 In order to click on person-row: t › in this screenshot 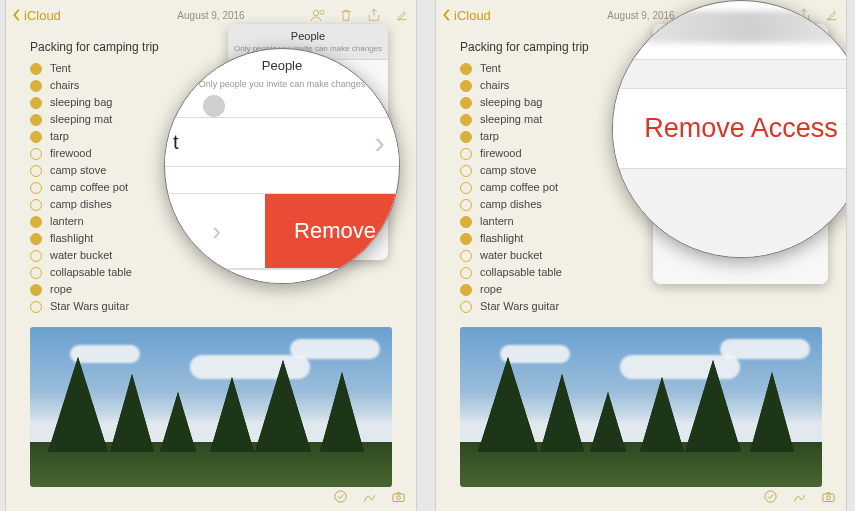, I will do `click(282, 142)`.